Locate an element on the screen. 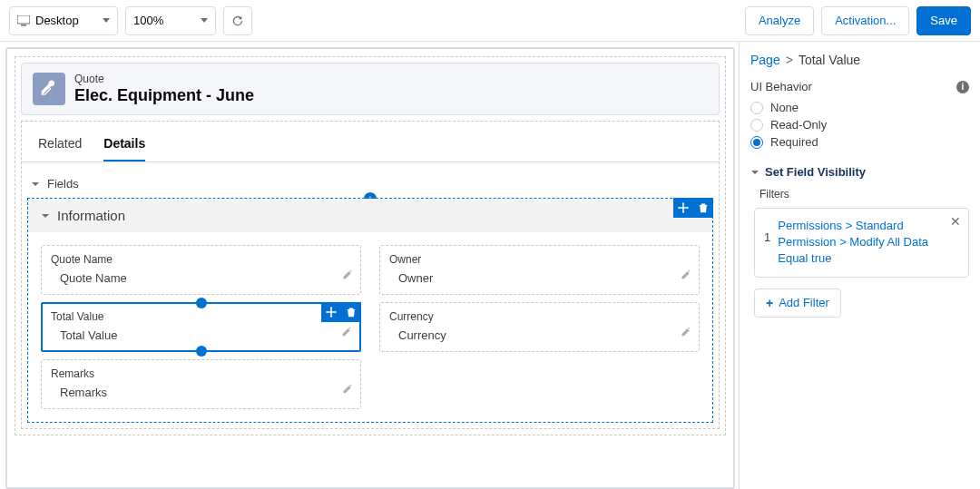 The height and width of the screenshot is (489, 980). device-dropdown: Desktop is located at coordinates (64, 21).